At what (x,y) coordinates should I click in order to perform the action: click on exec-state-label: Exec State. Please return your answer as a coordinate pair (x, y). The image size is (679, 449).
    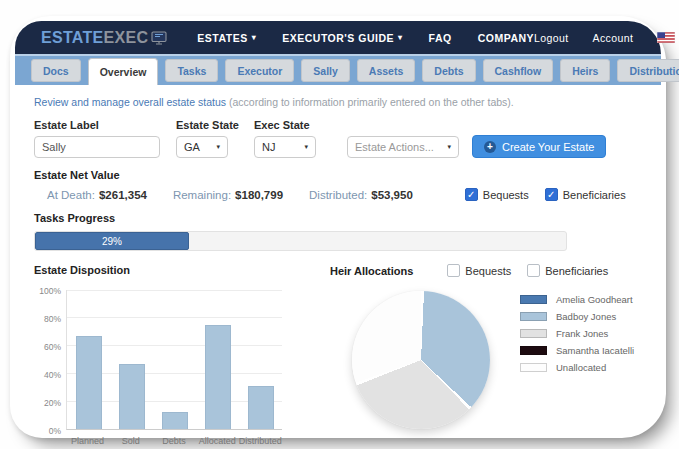
    Looking at the image, I should click on (285, 125).